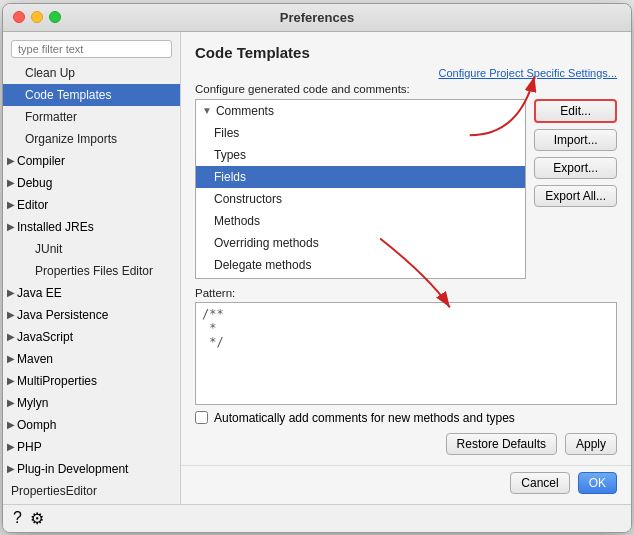  What do you see at coordinates (37, 17) in the screenshot?
I see `minimize-button` at bounding box center [37, 17].